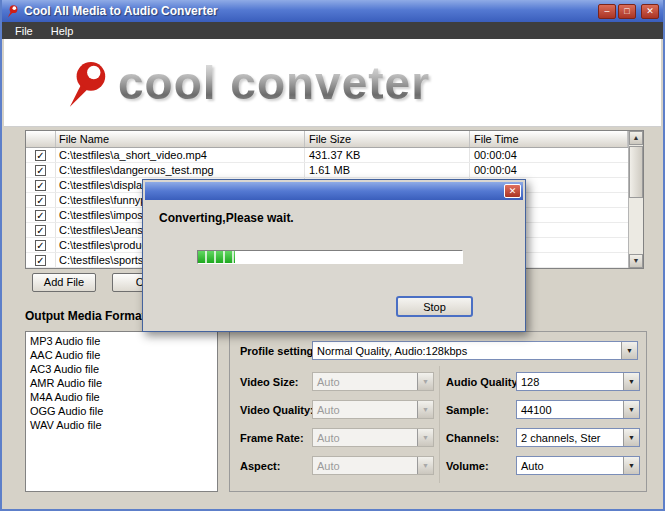 This screenshot has width=665, height=511. Describe the element at coordinates (373, 466) in the screenshot. I see `aspect-select: Auto ▼` at that location.